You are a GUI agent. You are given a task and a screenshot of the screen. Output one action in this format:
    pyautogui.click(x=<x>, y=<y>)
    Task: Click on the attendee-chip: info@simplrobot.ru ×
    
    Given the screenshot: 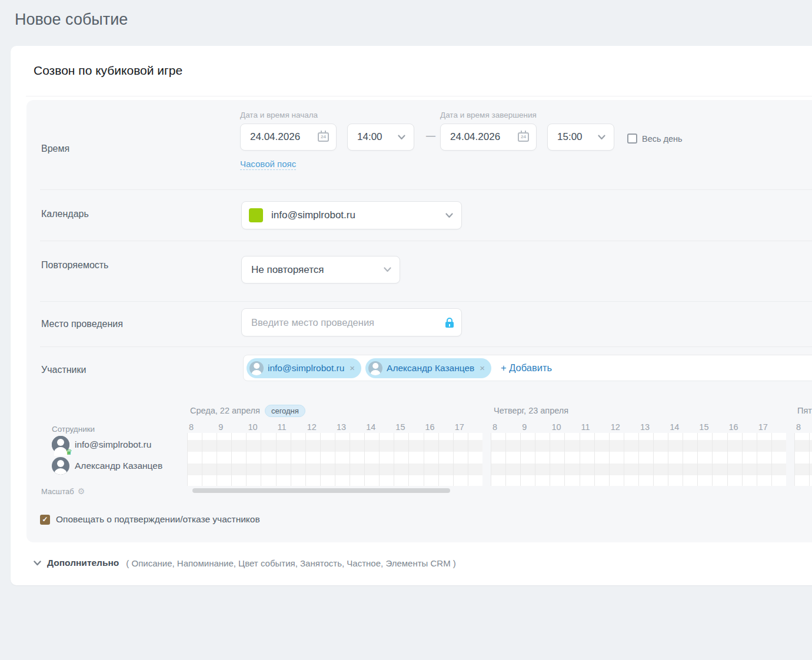 What is the action you would take?
    pyautogui.click(x=304, y=368)
    